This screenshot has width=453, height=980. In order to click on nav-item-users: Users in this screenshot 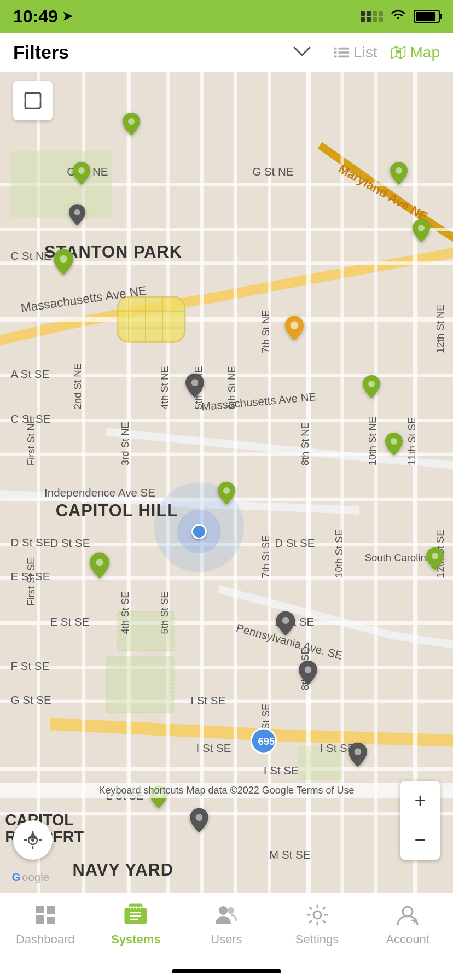, I will do `click(226, 924)`.